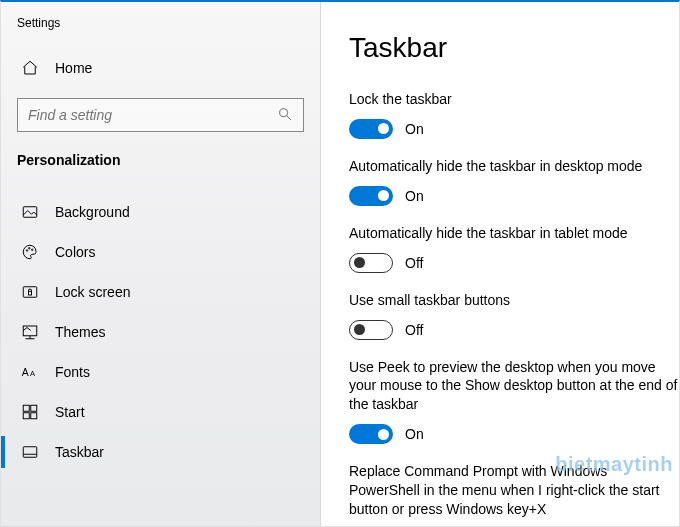 The image size is (680, 527). Describe the element at coordinates (514, 300) in the screenshot. I see `setting-label: Use small taskbar buttons` at that location.